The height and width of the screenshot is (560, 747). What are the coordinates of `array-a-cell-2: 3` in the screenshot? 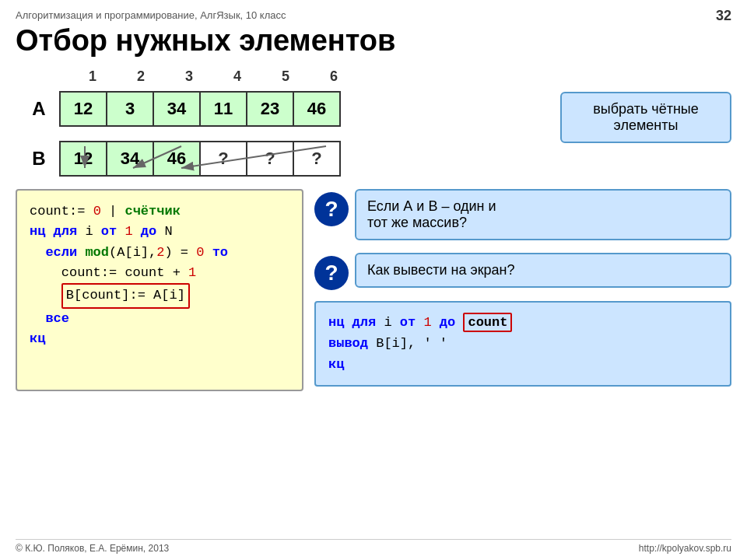 It's located at (130, 109).